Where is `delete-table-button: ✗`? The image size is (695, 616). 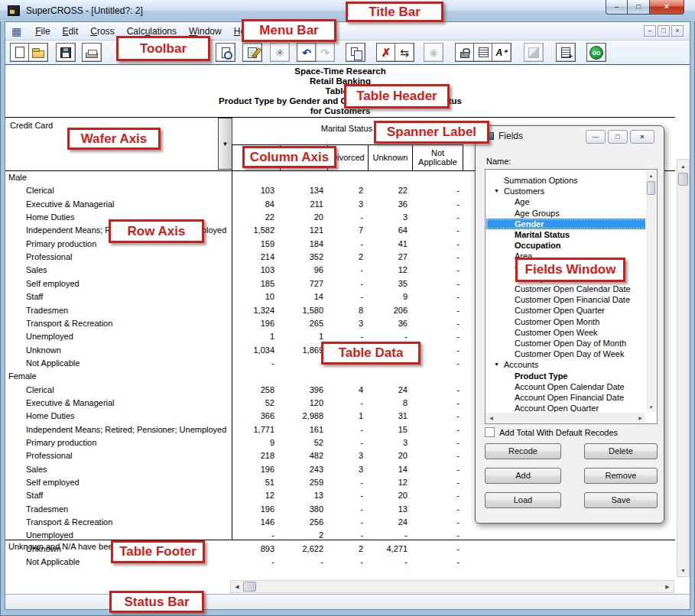 delete-table-button: ✗ is located at coordinates (386, 52).